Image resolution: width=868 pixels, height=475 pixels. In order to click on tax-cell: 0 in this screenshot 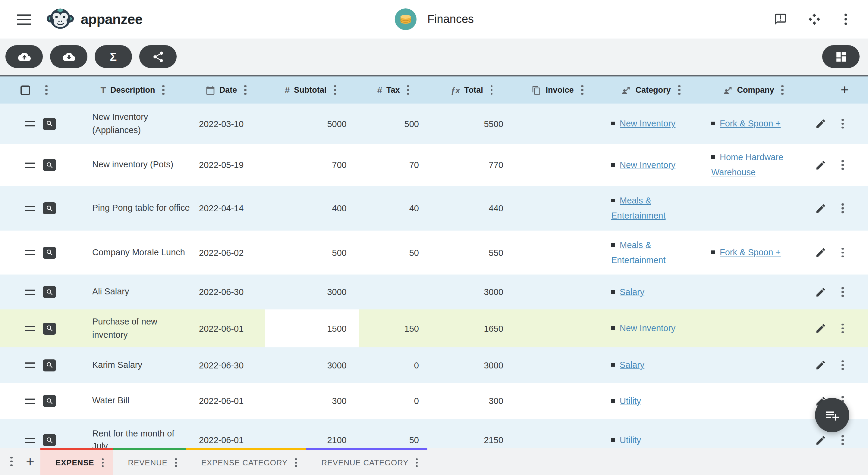, I will do `click(395, 365)`.